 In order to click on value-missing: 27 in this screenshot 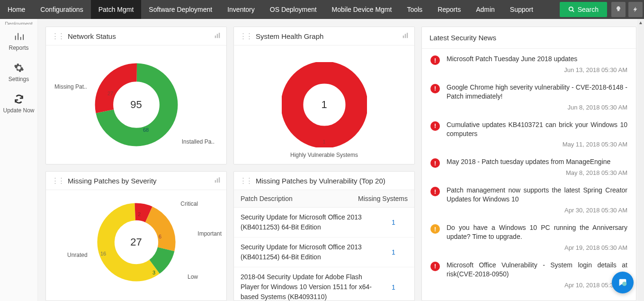, I will do `click(110, 93)`.